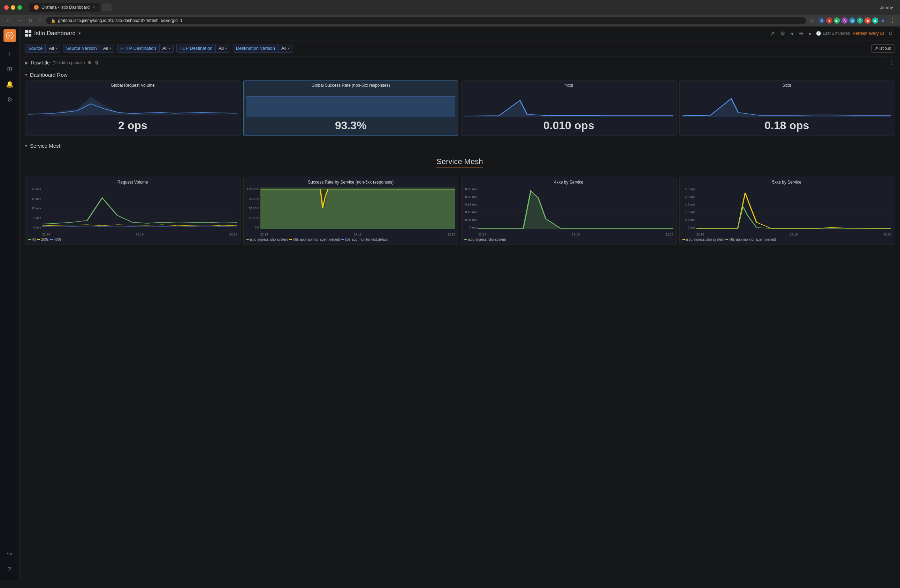 The height and width of the screenshot is (588, 900). Describe the element at coordinates (460, 146) in the screenshot. I see `service-mesh-title-bar: ▾ Service Mesh` at that location.